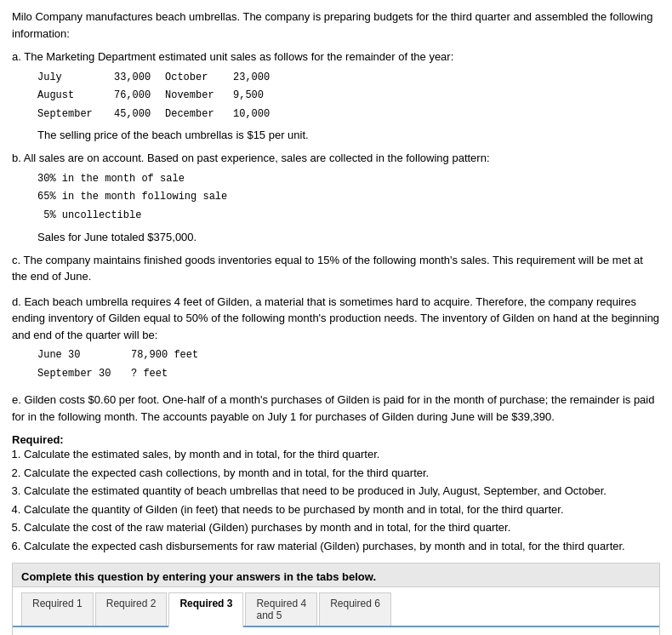  Describe the element at coordinates (342, 473) in the screenshot. I see `req-item-2: Calculate the expected cash collections,…` at that location.